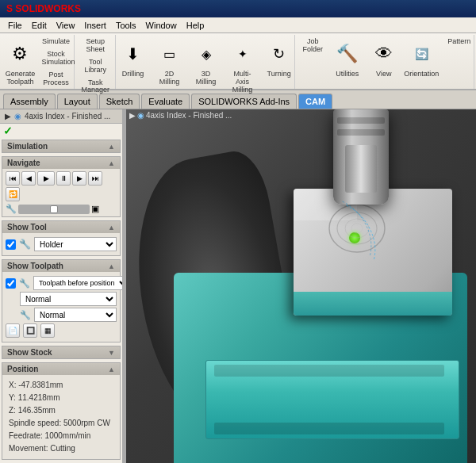 Image resolution: width=476 pixels, height=463 pixels. I want to click on show-toolpath-label: Show Toolpath, so click(35, 266).